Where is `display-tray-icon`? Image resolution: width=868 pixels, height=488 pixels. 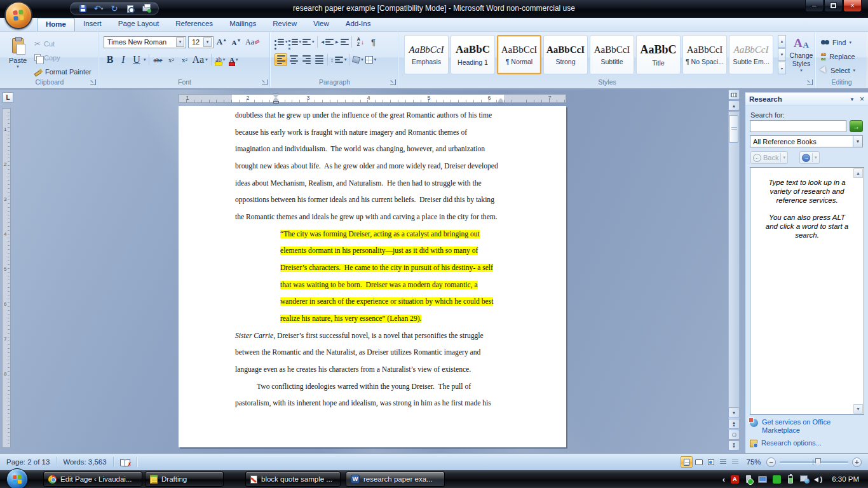
display-tray-icon is located at coordinates (763, 479).